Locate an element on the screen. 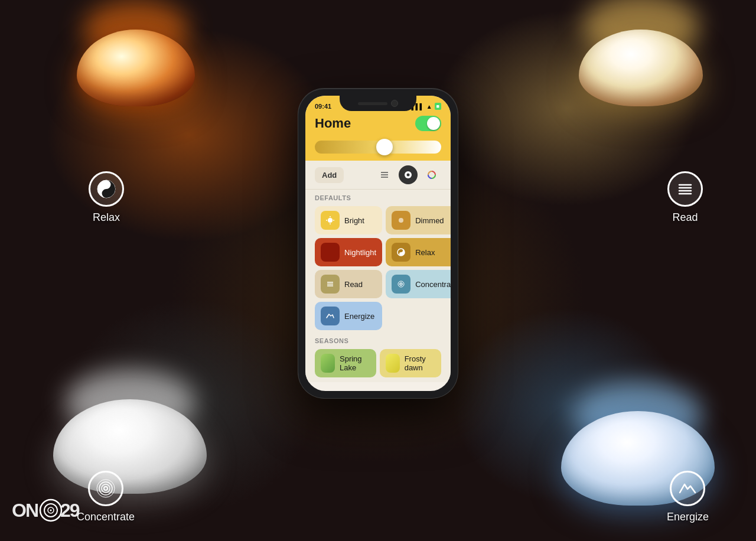 Image resolution: width=756 pixels, height=541 pixels. bright-icon is located at coordinates (330, 220).